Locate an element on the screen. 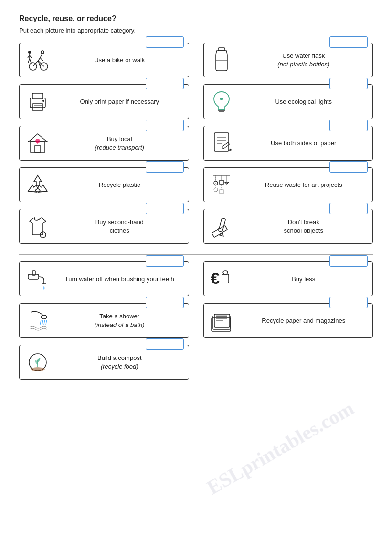  answer-box-buy-local is located at coordinates (165, 125).